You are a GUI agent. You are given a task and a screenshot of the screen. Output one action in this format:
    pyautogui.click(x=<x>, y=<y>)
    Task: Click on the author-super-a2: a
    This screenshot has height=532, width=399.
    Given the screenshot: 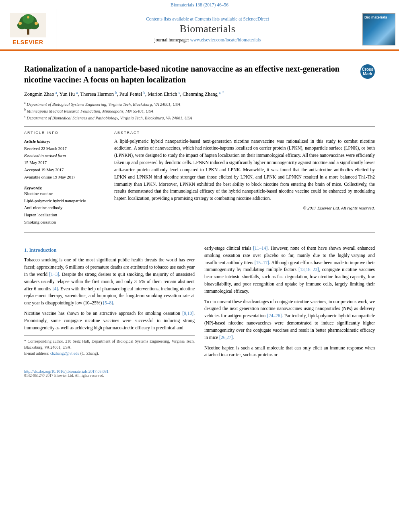 What is the action you would take?
    pyautogui.click(x=77, y=92)
    